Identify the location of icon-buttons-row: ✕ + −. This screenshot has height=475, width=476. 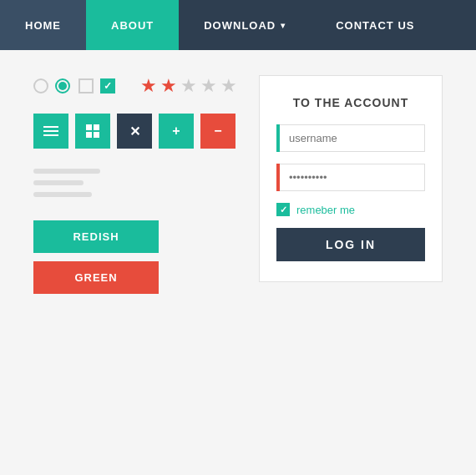
(138, 131).